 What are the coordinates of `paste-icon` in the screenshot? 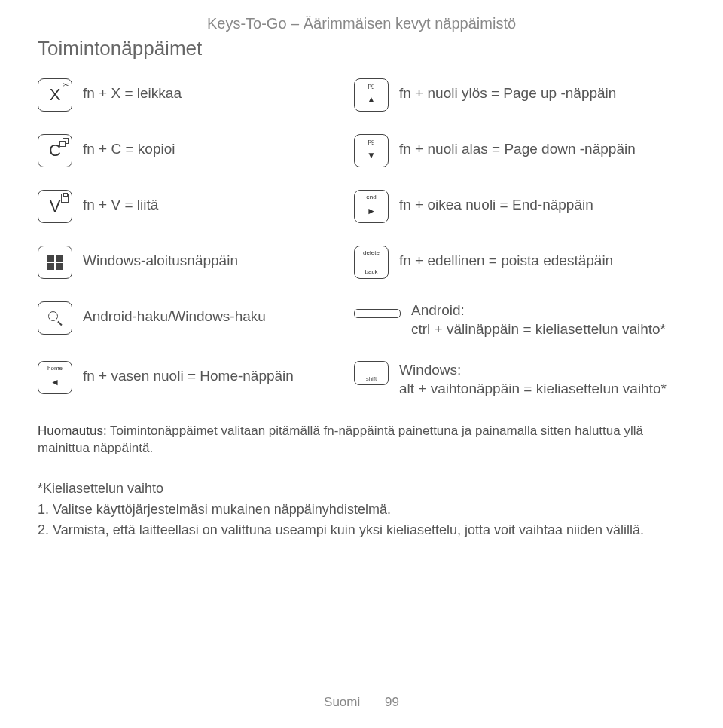 It's located at (65, 198).